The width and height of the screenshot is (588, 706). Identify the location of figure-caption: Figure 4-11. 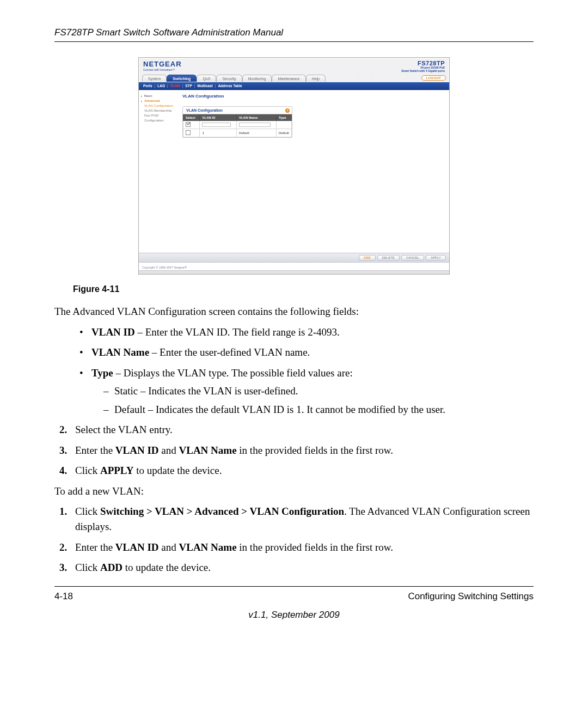
(303, 289).